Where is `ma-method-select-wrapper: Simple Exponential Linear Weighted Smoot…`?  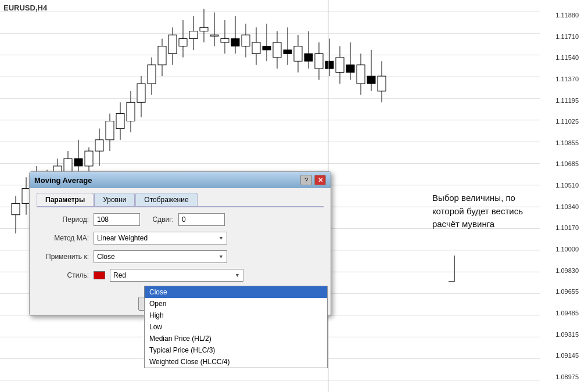 ma-method-select-wrapper: Simple Exponential Linear Weighted Smoot… is located at coordinates (160, 238).